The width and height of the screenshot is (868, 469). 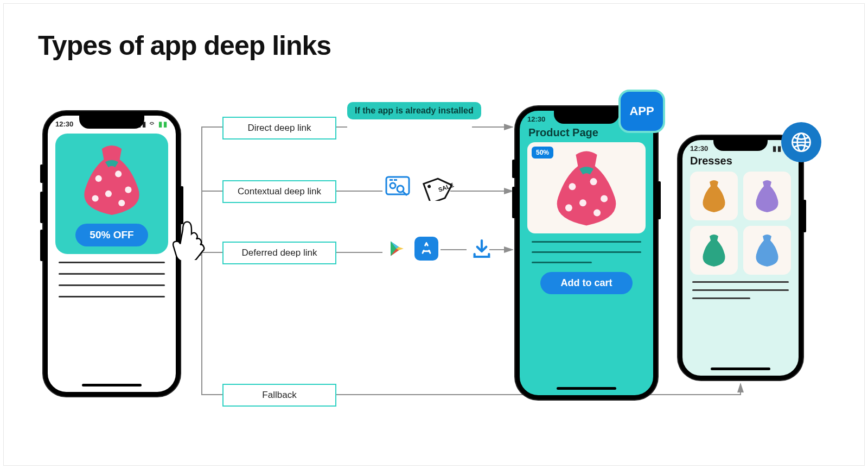 I want to click on play-store-icon, so click(x=397, y=249).